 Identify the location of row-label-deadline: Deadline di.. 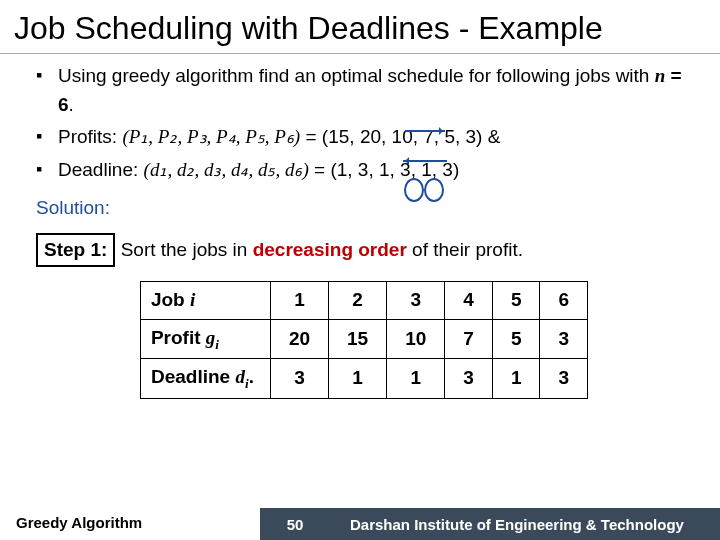
(205, 379).